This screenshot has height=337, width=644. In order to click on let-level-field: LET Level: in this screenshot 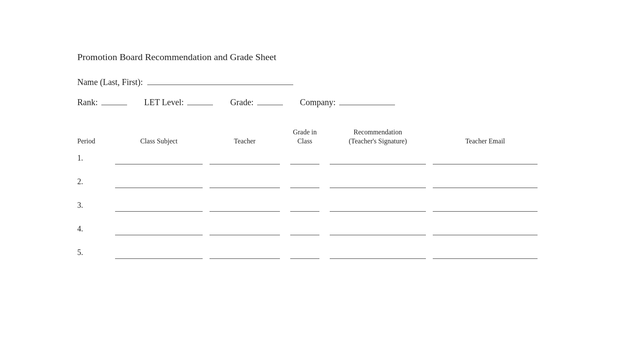, I will do `click(179, 102)`.